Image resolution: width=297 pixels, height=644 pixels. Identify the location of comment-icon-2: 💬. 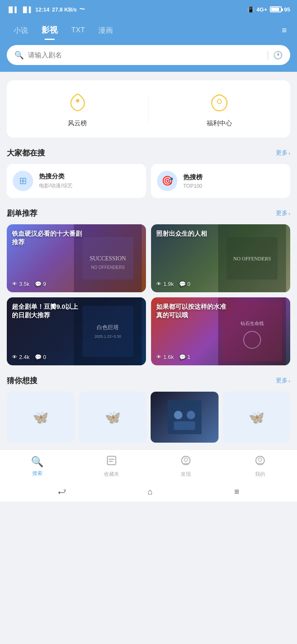
(182, 284).